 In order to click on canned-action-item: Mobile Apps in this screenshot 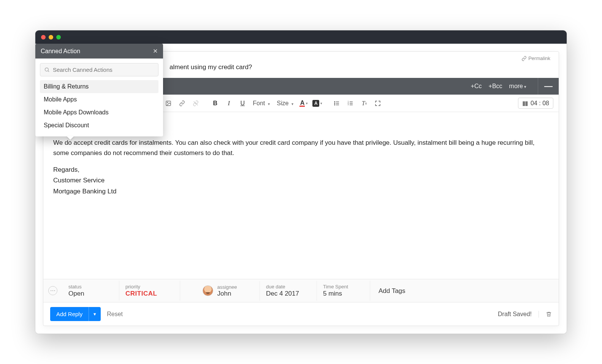, I will do `click(99, 100)`.